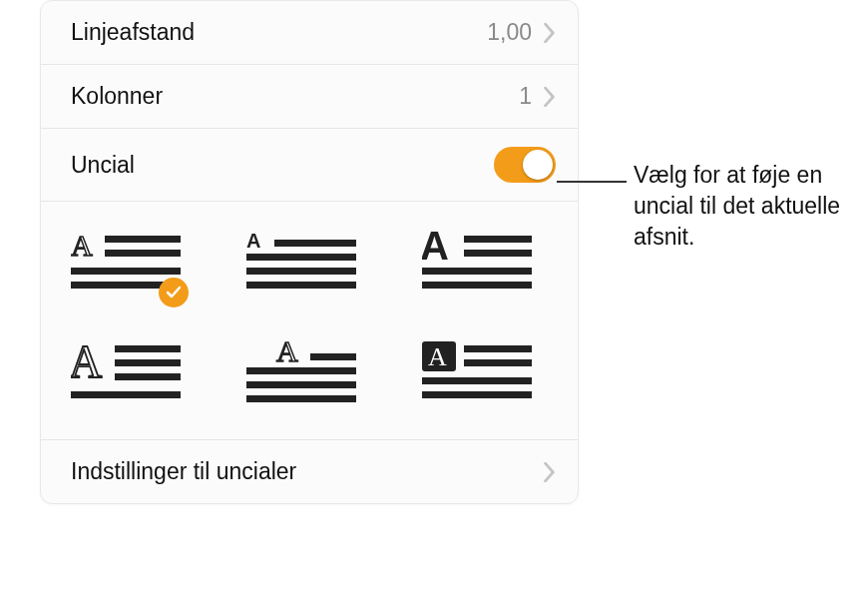 This screenshot has width=868, height=605. What do you see at coordinates (309, 166) in the screenshot?
I see `uncial-row: Uncial` at bounding box center [309, 166].